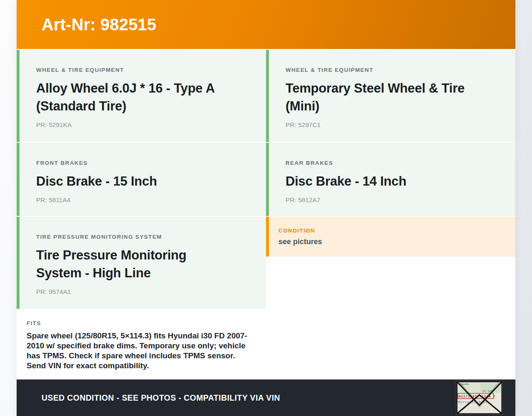  Describe the element at coordinates (392, 200) in the screenshot. I see `spec-card-pr-code: PR: 5812A7` at that location.